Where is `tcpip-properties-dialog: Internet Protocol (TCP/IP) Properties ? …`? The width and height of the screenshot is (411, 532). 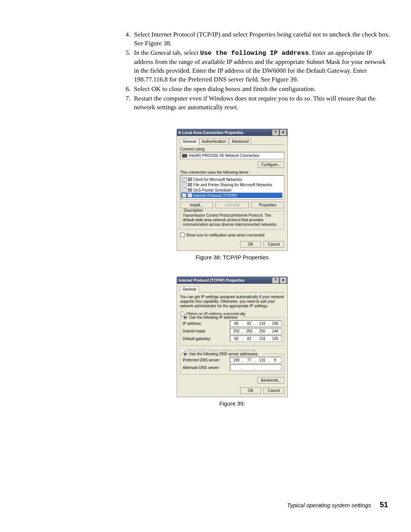 tcpip-properties-dialog: Internet Protocol (TCP/IP) Properties ? … is located at coordinates (232, 337).